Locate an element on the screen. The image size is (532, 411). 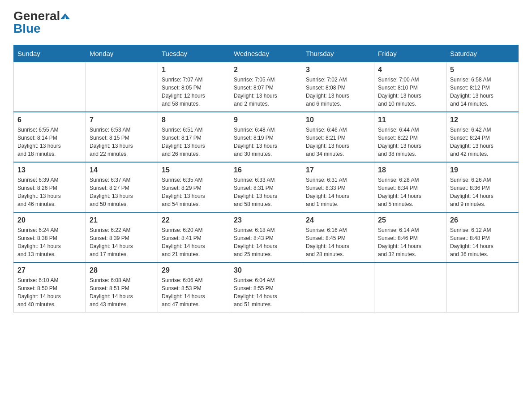
day-info: Sunrise: 6:48 AM Sunset: 8:19 PM Dayligh… is located at coordinates (266, 142).